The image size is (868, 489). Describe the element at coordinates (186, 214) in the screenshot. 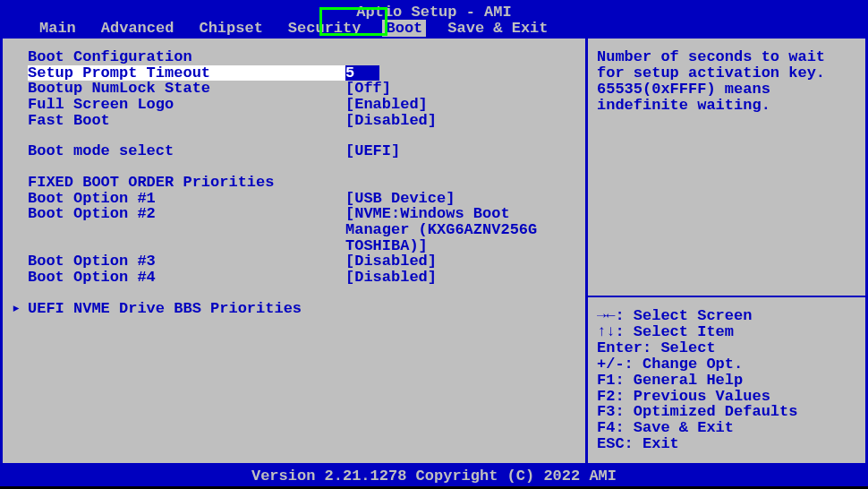

I see `boot-option-2-label: Boot Option #2` at that location.